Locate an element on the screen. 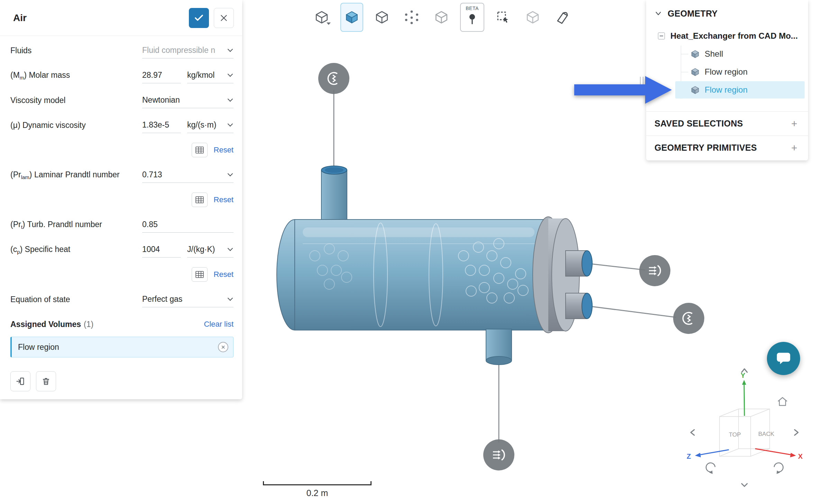 The image size is (815, 504). box-select-button is located at coordinates (503, 17).